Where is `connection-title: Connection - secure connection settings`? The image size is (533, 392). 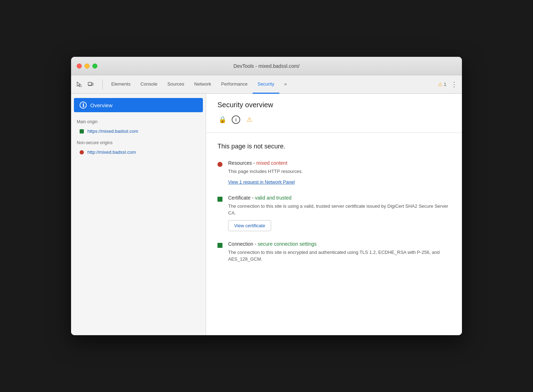 connection-title: Connection - secure connection settings is located at coordinates (339, 244).